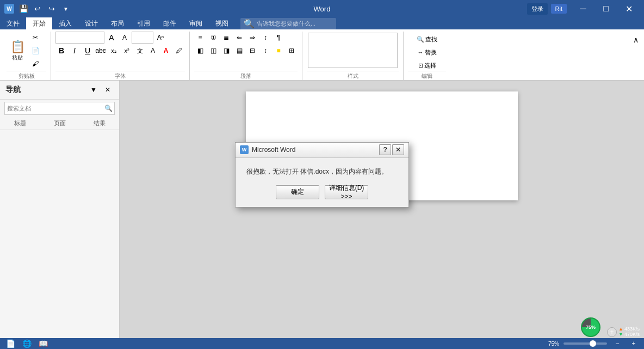 The height and width of the screenshot is (349, 644). What do you see at coordinates (244, 150) in the screenshot?
I see `dialog-word-icon: W` at bounding box center [244, 150].